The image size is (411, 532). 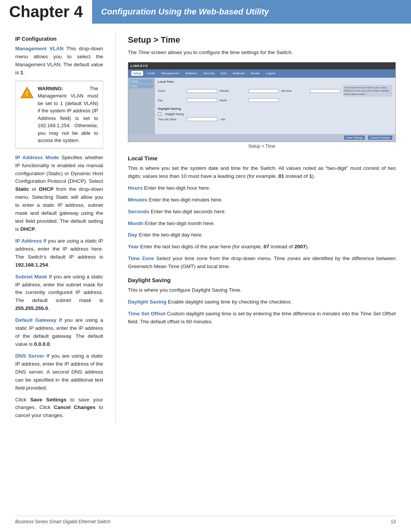 I want to click on default-gateway-paragraph: Default Gateway If you are using a stati…, so click(x=59, y=332).